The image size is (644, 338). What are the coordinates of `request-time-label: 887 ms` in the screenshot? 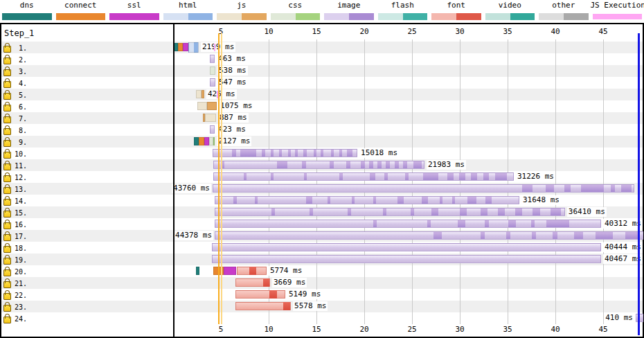 It's located at (233, 118).